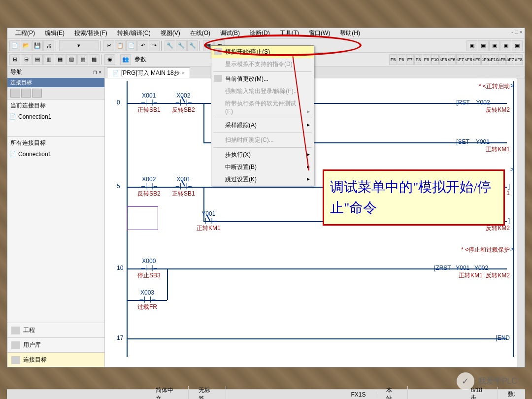 The width and height of the screenshot is (532, 399). Describe the element at coordinates (37, 60) in the screenshot. I see `ld-icon: ▤` at that location.